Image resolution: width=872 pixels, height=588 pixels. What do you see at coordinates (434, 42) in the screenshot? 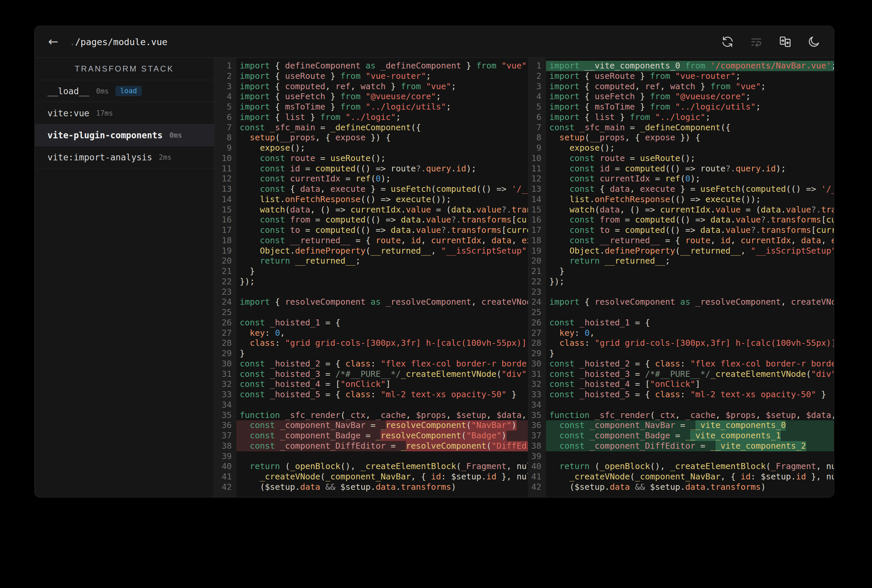
I see `header-bar: ← ./pages/module.vue` at bounding box center [434, 42].